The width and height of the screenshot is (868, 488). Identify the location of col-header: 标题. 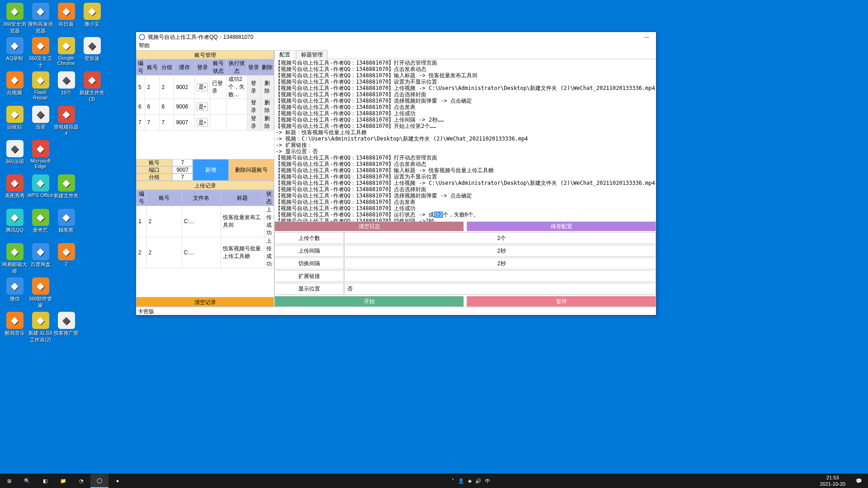
(242, 198).